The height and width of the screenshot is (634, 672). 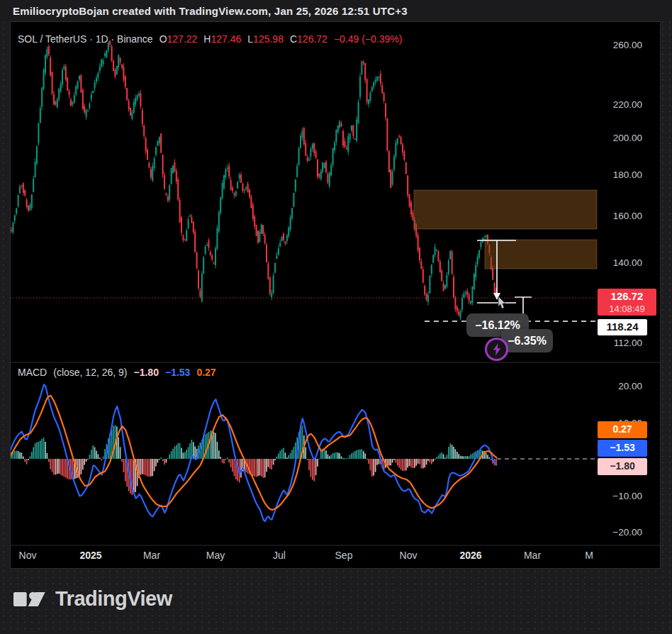 I want to click on macd-hist-value: −1.80, so click(x=146, y=372).